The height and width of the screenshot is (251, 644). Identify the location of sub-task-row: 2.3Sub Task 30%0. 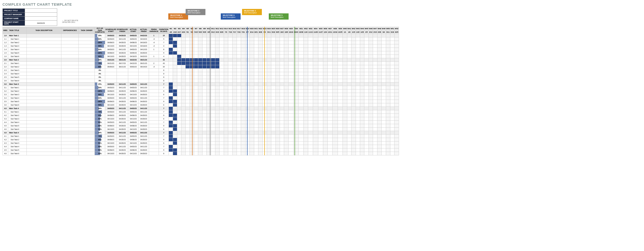
(201, 70).